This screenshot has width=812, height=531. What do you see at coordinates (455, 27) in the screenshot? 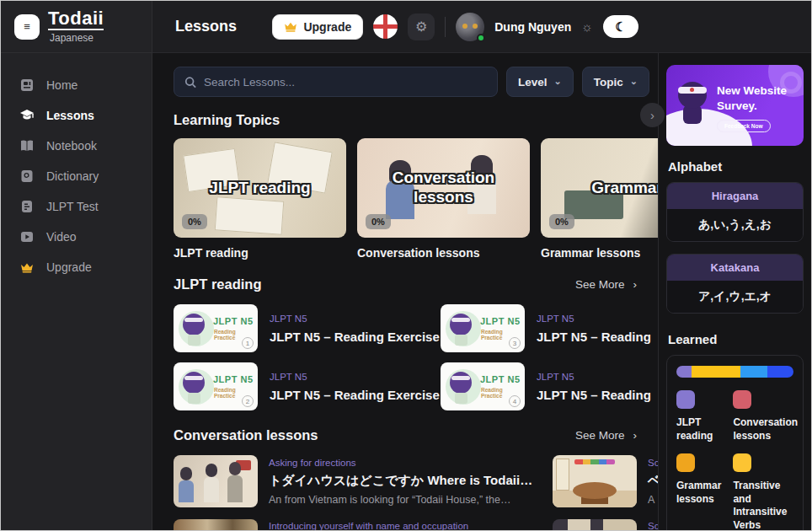
I see `header-controls: Upgrade ⚙ Dung Nguyen ☼ ☾` at bounding box center [455, 27].